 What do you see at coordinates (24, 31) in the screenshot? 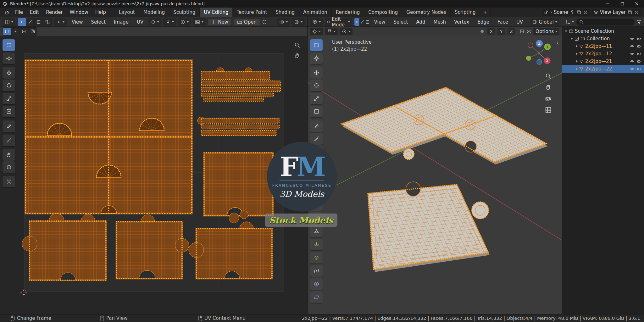
I see `tool-option-subtract-button` at bounding box center [24, 31].